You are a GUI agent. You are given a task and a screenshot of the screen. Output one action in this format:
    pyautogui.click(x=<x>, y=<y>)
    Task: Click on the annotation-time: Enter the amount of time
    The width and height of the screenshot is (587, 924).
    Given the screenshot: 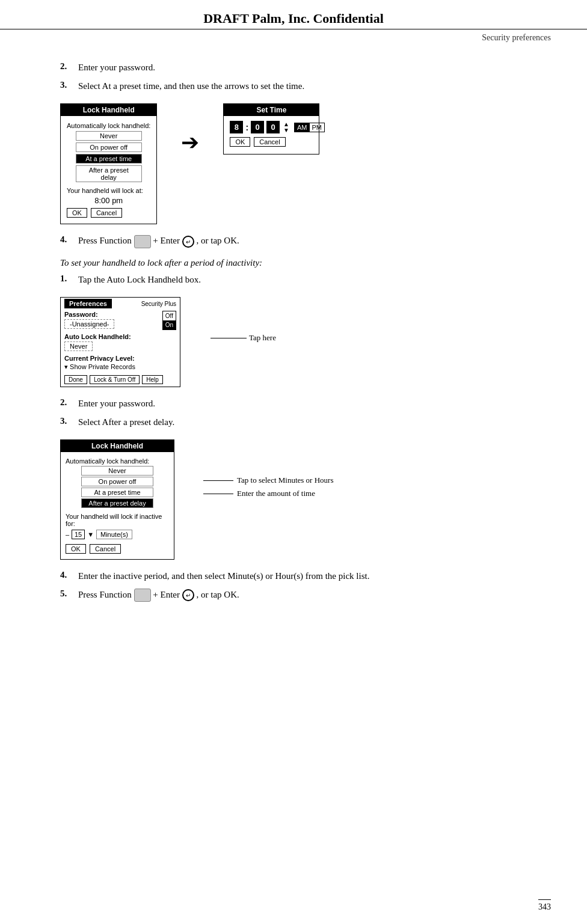 What is the action you would take?
    pyautogui.click(x=268, y=494)
    